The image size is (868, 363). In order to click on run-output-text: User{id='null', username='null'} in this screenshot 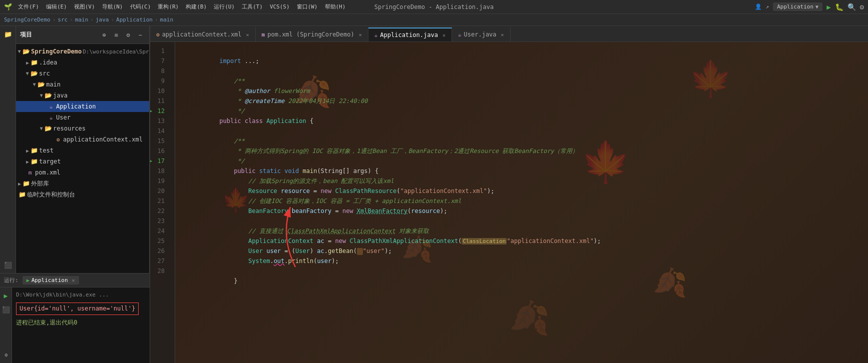, I will do `click(77, 309)`.